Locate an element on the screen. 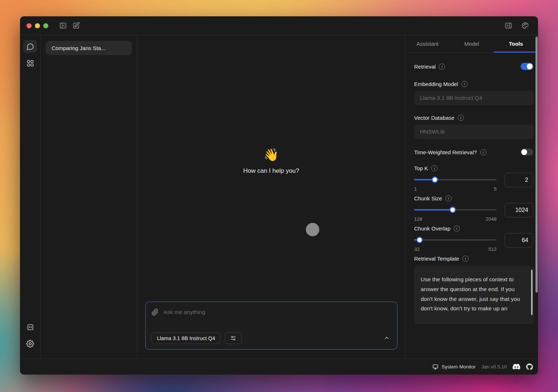  sliders-icon is located at coordinates (233, 338).